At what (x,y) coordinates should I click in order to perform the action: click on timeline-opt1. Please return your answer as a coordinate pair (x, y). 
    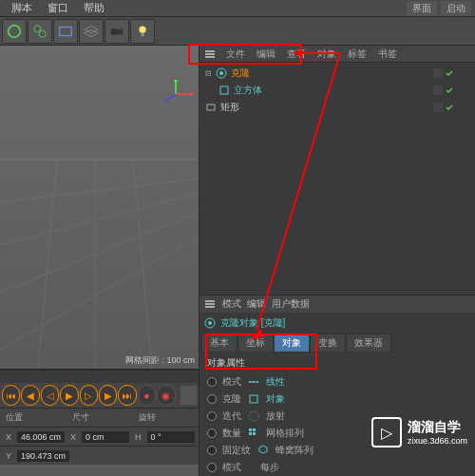
    Looking at the image, I should click on (188, 395).